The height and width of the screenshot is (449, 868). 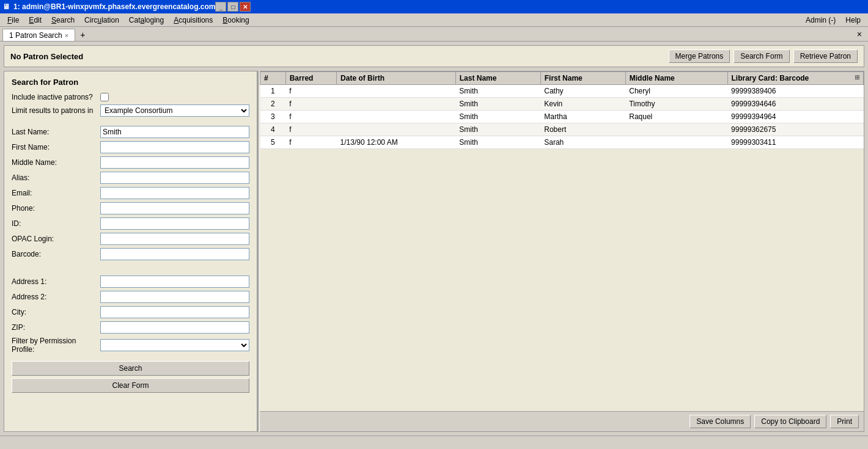 I want to click on email-row: Email:, so click(x=131, y=193).